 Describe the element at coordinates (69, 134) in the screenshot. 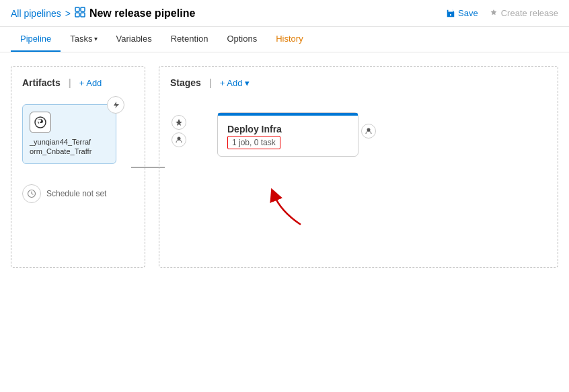

I see `artifact-card-container: _yunqian44_Terraform_Cnbate_Traffr` at that location.